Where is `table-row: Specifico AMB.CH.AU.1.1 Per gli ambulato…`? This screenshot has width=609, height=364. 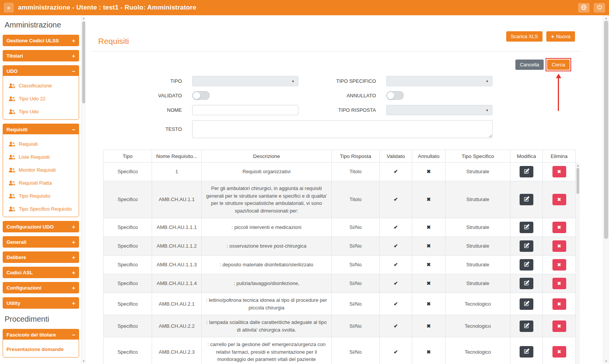 table-row: Specifico AMB.CH.AU.1.1 Per gli ambulato… is located at coordinates (340, 200).